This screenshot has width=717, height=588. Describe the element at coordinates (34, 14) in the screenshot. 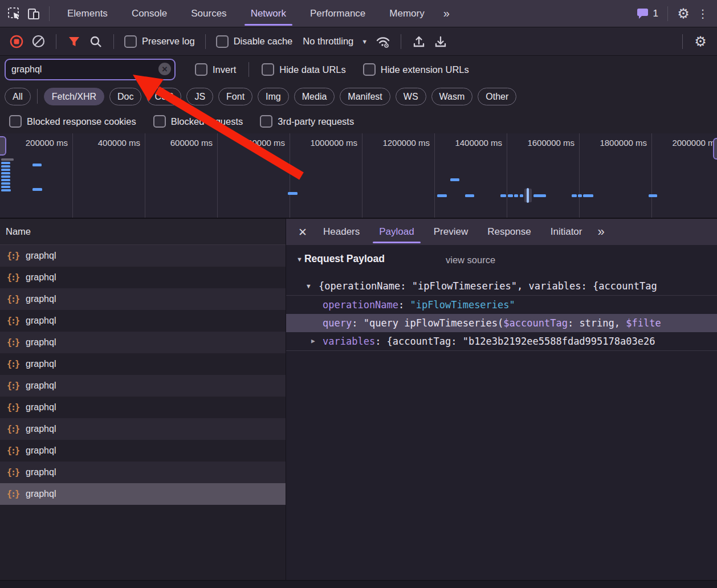

I see `device-toolbar-icon` at that location.